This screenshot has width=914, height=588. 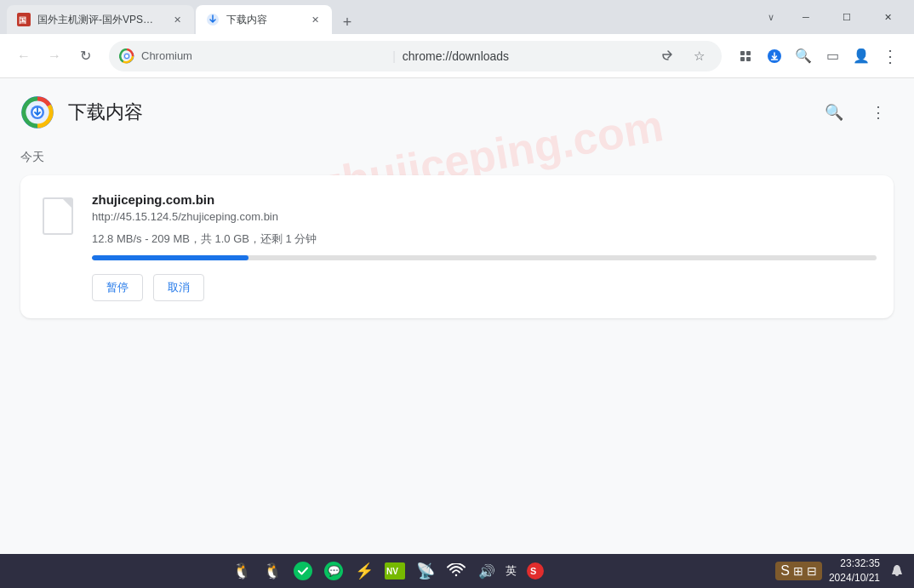 What do you see at coordinates (213, 20) in the screenshot?
I see `tab2-favicon` at bounding box center [213, 20].